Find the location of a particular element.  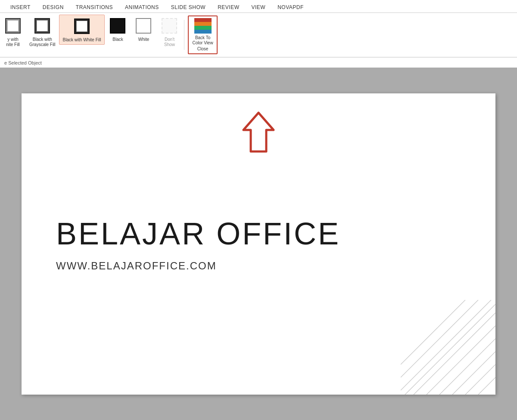

black-white-fill-icon is located at coordinates (82, 26).